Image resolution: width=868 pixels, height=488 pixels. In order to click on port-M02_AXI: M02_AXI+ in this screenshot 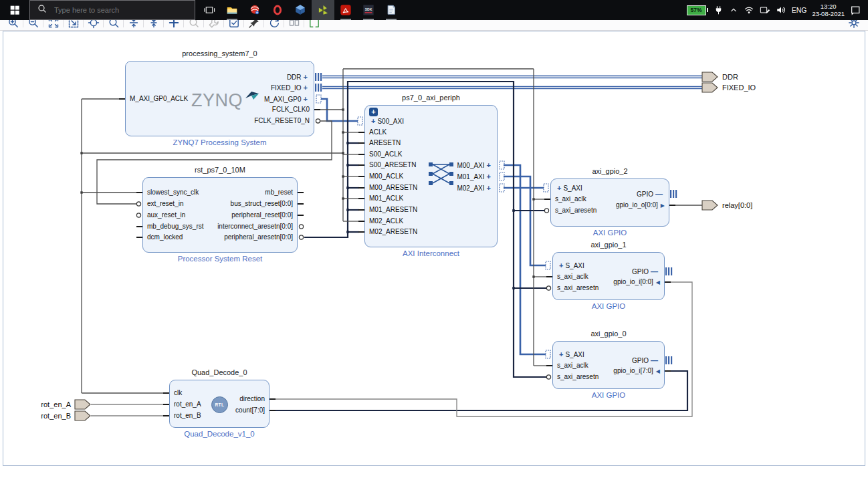, I will do `click(431, 188)`.